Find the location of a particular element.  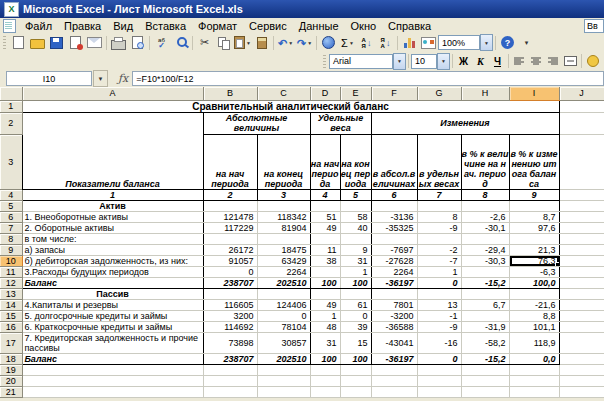

permission-button is located at coordinates (76, 42).